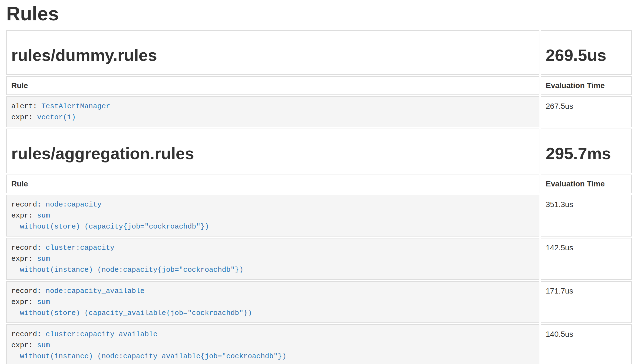 Image resolution: width=638 pixels, height=364 pixels. Describe the element at coordinates (273, 302) in the screenshot. I see `rule-cell: record: node:capacity_availableexpr: sum…` at that location.